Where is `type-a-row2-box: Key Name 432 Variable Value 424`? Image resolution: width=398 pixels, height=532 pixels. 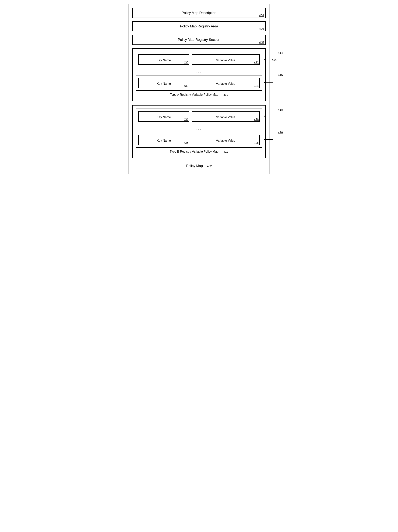 type-a-row2-box: Key Name 432 Variable Value 424 is located at coordinates (199, 83).